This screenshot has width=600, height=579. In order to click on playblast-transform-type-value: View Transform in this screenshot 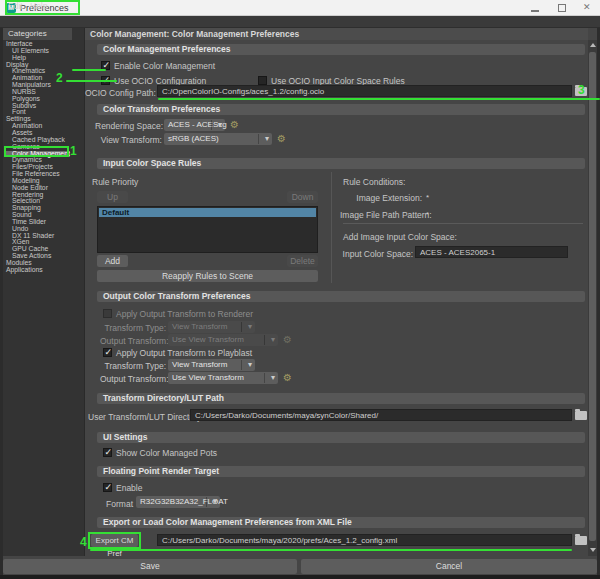, I will do `click(200, 364)`.